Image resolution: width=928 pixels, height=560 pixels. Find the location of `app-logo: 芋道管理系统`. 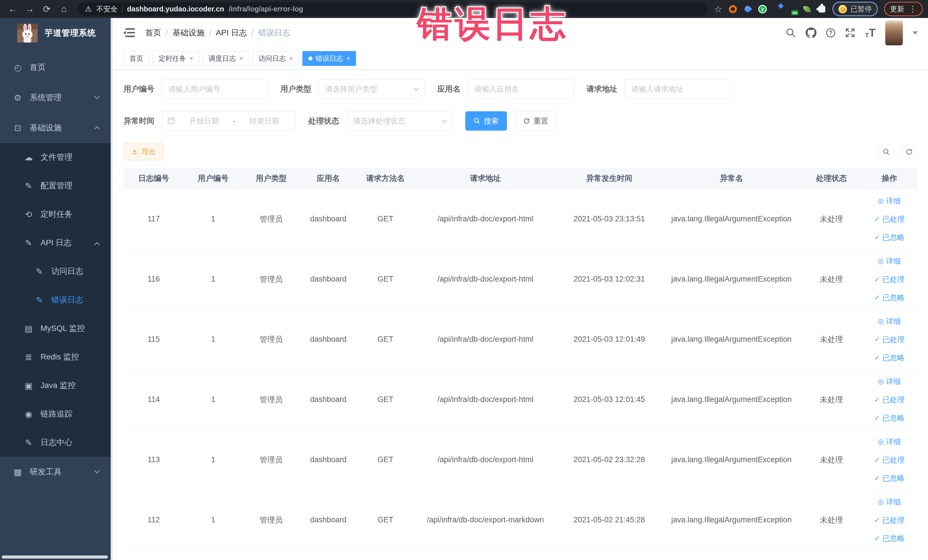

app-logo: 芋道管理系统 is located at coordinates (56, 33).